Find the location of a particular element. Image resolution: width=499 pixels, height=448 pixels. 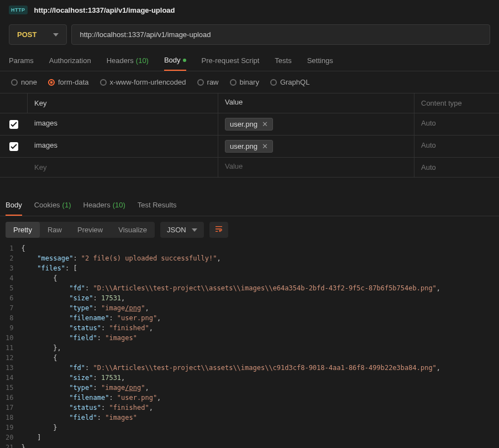

url-input: http://localhost:1337/api/v1/image-uploa… is located at coordinates (281, 34).